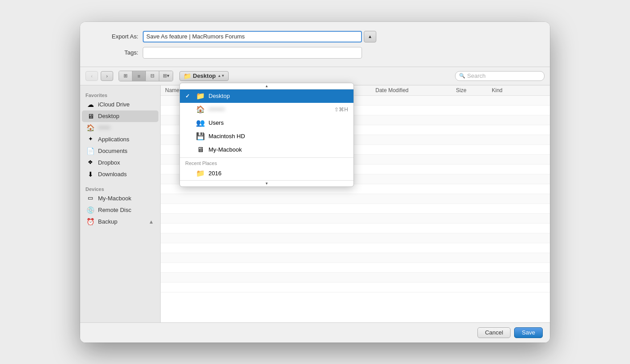  What do you see at coordinates (146, 76) in the screenshot?
I see `view-options: ⊞ ≡ ⊟ ⊞▾` at bounding box center [146, 76].